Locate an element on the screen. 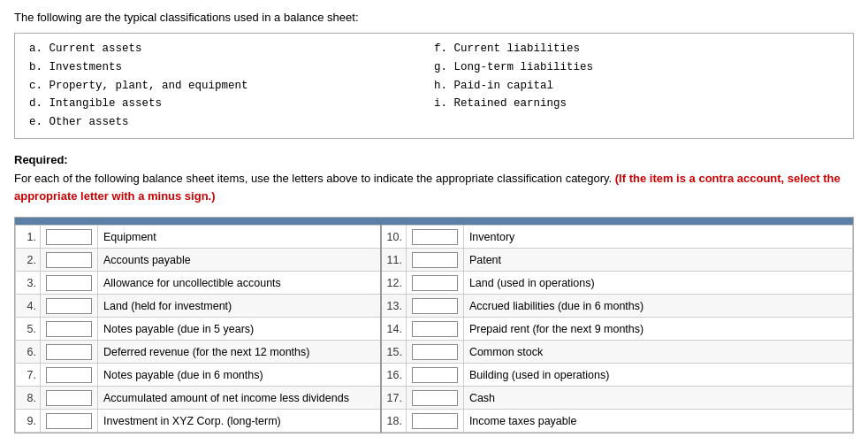  item-label-left: Land (held for investment) is located at coordinates (240, 306).